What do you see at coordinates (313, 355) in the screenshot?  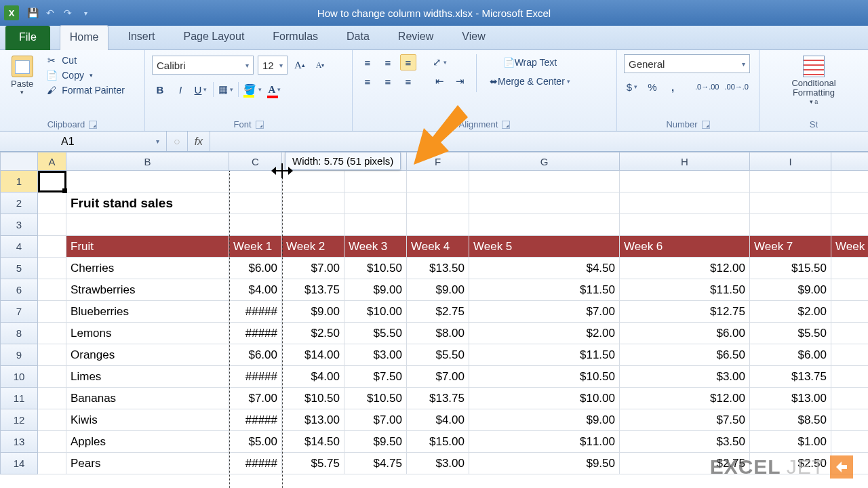 I see `cell: $14.00` at bounding box center [313, 355].